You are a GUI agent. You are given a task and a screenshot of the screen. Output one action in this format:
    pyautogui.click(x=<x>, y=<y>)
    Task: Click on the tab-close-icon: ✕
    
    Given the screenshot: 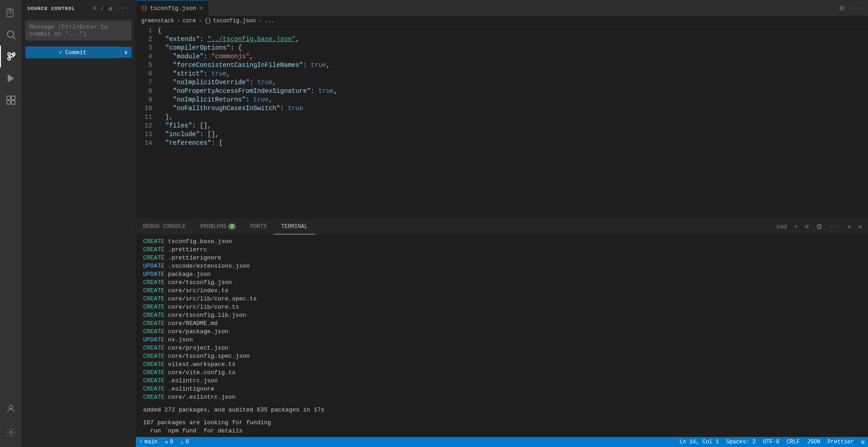 What is the action you would take?
    pyautogui.click(x=201, y=8)
    